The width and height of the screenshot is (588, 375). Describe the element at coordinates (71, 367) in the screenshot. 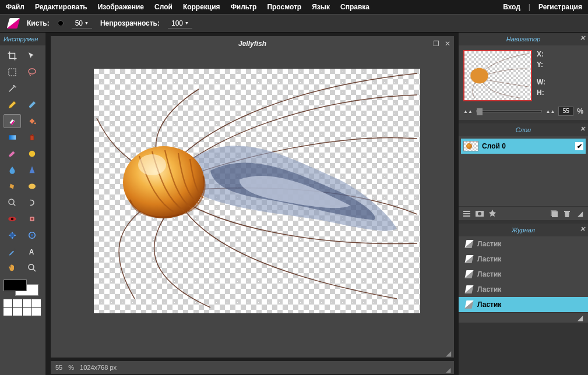

I see `percent-label: %` at that location.